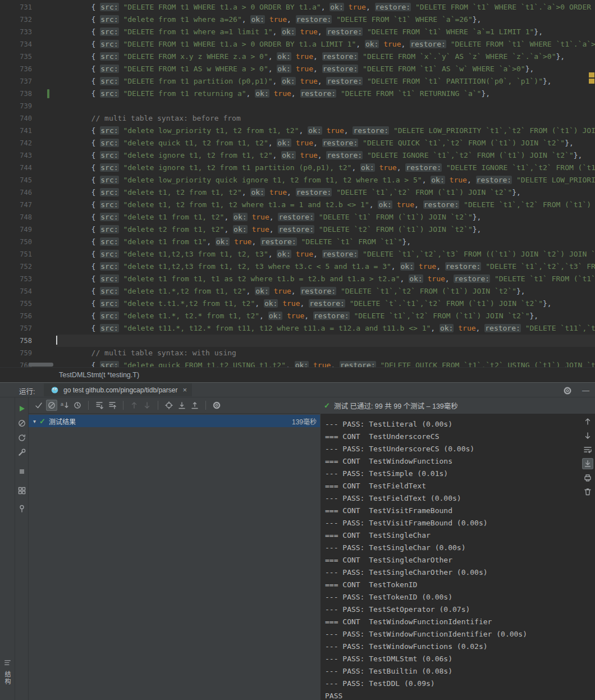 The width and height of the screenshot is (595, 700). What do you see at coordinates (35, 421) in the screenshot?
I see `chevron-down-icon: ▾` at bounding box center [35, 421].